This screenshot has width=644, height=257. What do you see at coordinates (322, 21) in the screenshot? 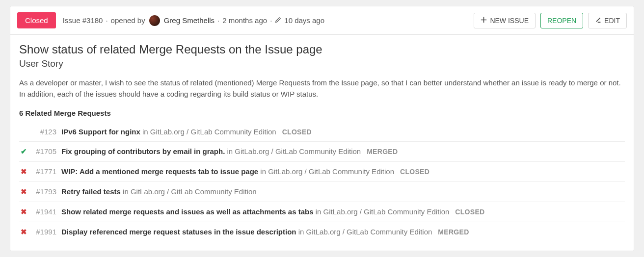
I see `issue-header: Closed Issue #3180 · opened by Greg Smet…` at bounding box center [322, 21].